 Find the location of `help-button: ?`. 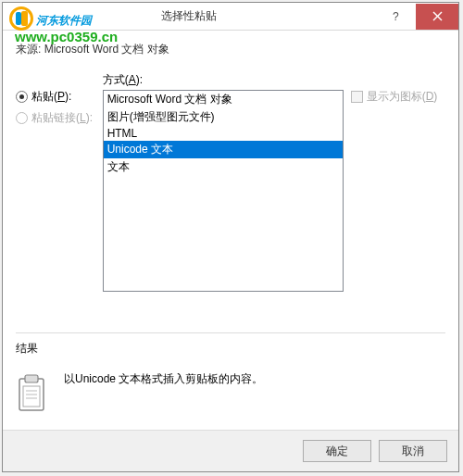

help-button: ? is located at coordinates (395, 17).